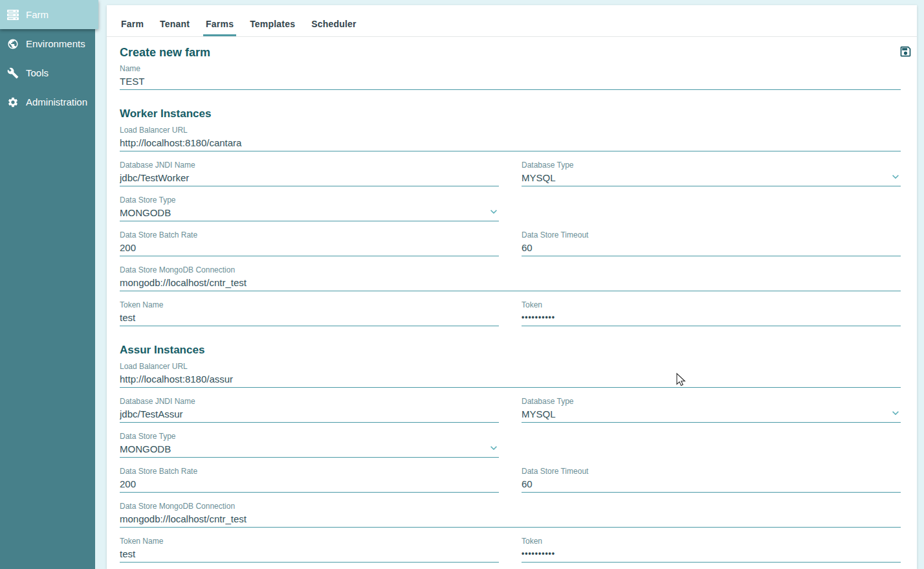 Image resolution: width=924 pixels, height=569 pixels. Describe the element at coordinates (711, 555) in the screenshot. I see `assur-token-input: ••••••••••` at that location.